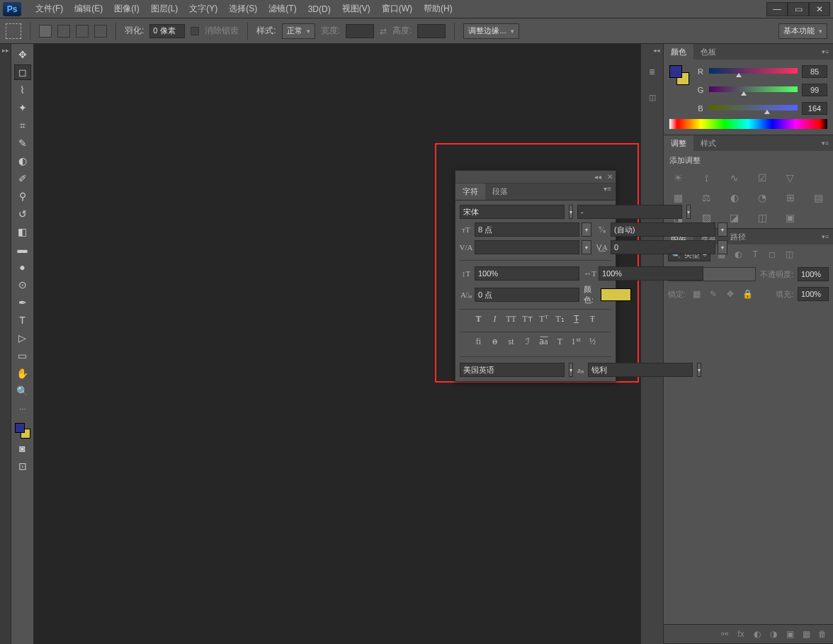 The height and width of the screenshot is (644, 833). I want to click on zoom-tool: 🔍, so click(23, 391).